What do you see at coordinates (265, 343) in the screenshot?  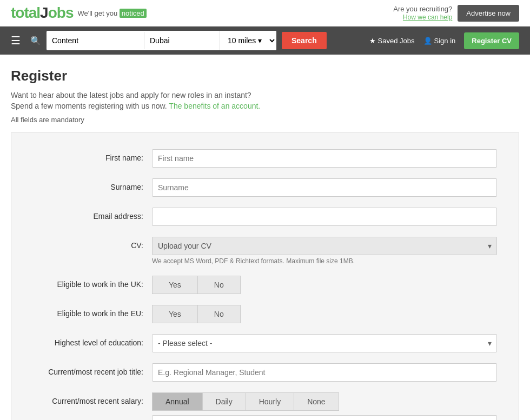 I see `education-row: Highest level of education: - Please sel…` at bounding box center [265, 343].